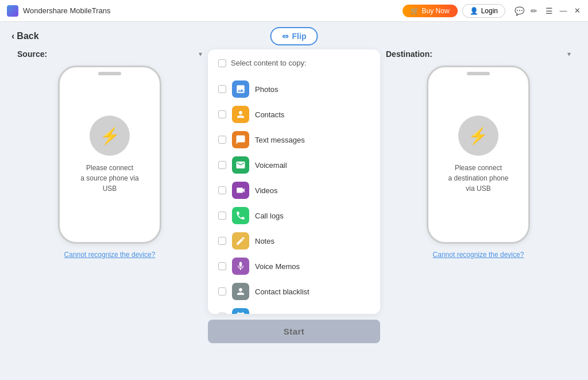 This screenshot has height=380, width=588. I want to click on contact-blacklist-icon, so click(241, 291).